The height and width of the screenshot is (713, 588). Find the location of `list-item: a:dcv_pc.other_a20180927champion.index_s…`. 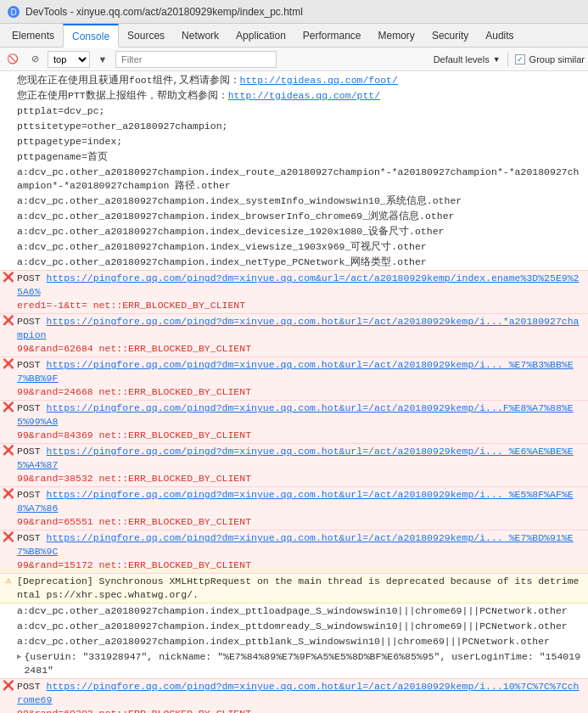

list-item: a:dcv_pc.other_a20180927champion.index_s… is located at coordinates (294, 201).